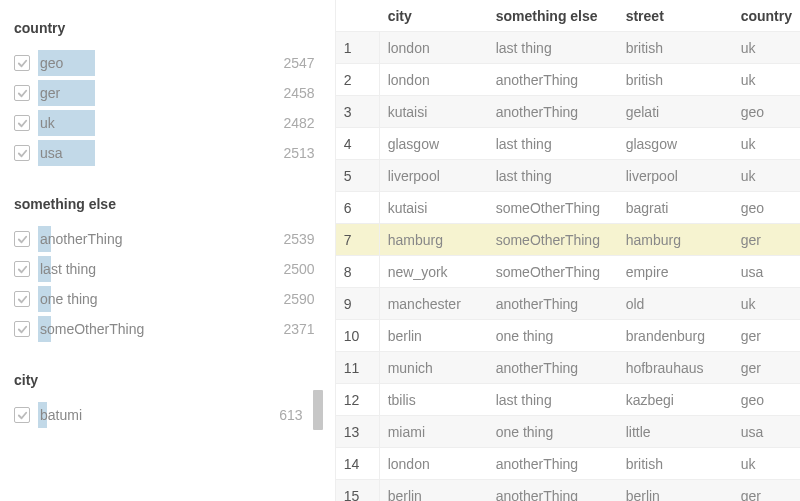 The image size is (800, 501). I want to click on row-number: 15, so click(358, 490).